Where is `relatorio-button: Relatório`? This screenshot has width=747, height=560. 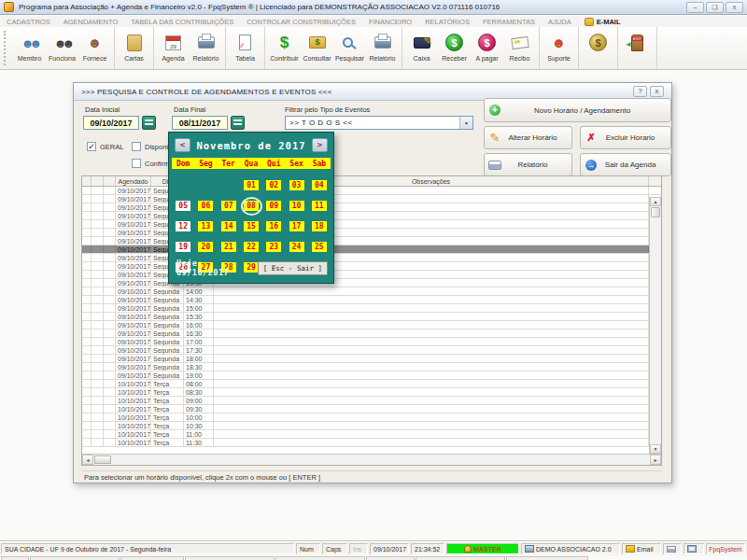 relatorio-button: Relatório is located at coordinates (529, 164).